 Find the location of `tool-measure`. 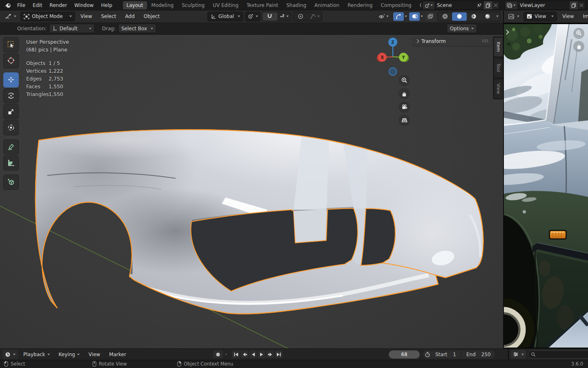

tool-measure is located at coordinates (11, 163).